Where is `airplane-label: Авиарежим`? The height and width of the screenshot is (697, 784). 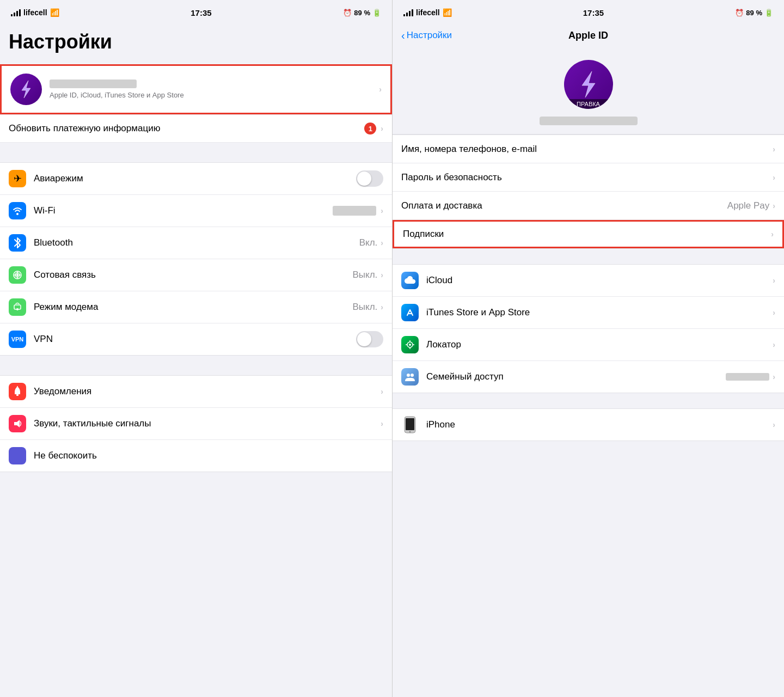
airplane-label: Авиарежим is located at coordinates (195, 179).